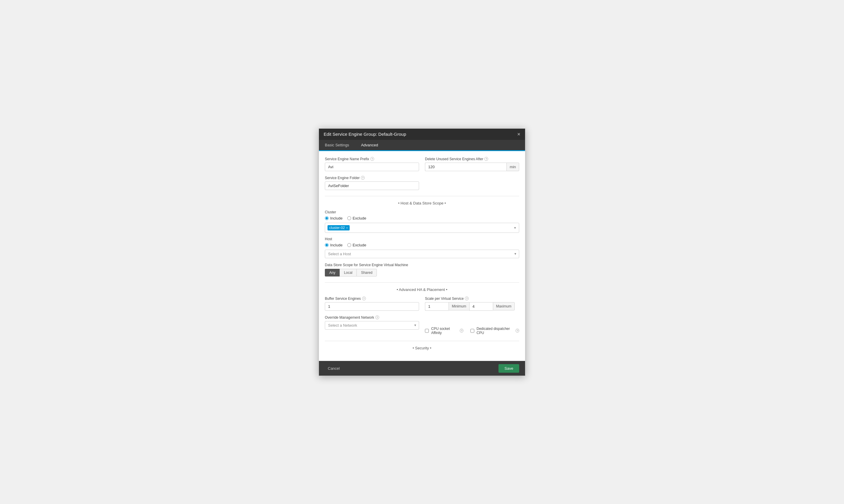 This screenshot has height=504, width=844. Describe the element at coordinates (472, 306) in the screenshot. I see `scale-per-vs-group: Minimum Maximum` at that location.